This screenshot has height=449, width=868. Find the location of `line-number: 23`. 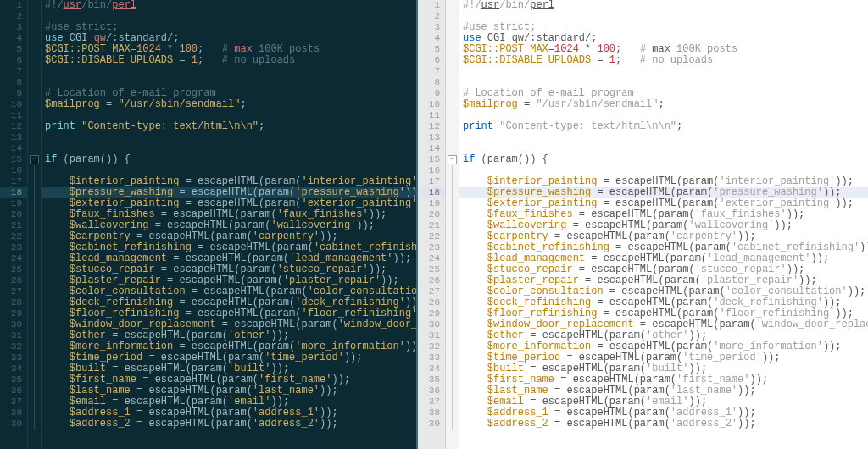

line-number: 23 is located at coordinates (431, 247).